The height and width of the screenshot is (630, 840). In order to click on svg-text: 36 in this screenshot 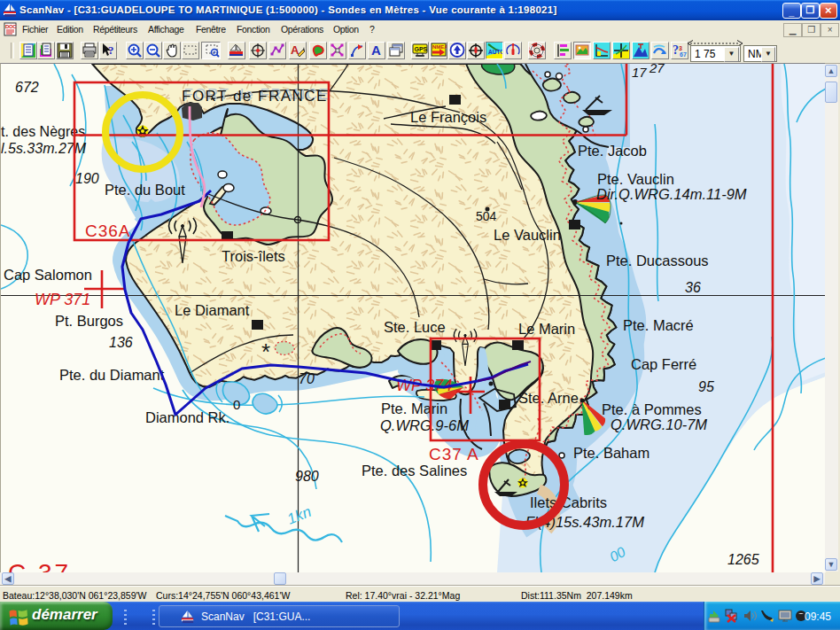, I will do `click(693, 287)`.